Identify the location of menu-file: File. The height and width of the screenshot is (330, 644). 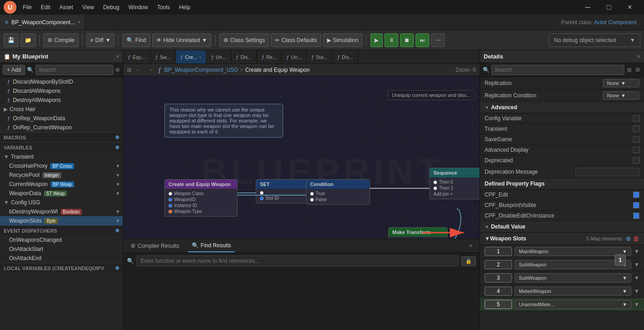
(27, 7).